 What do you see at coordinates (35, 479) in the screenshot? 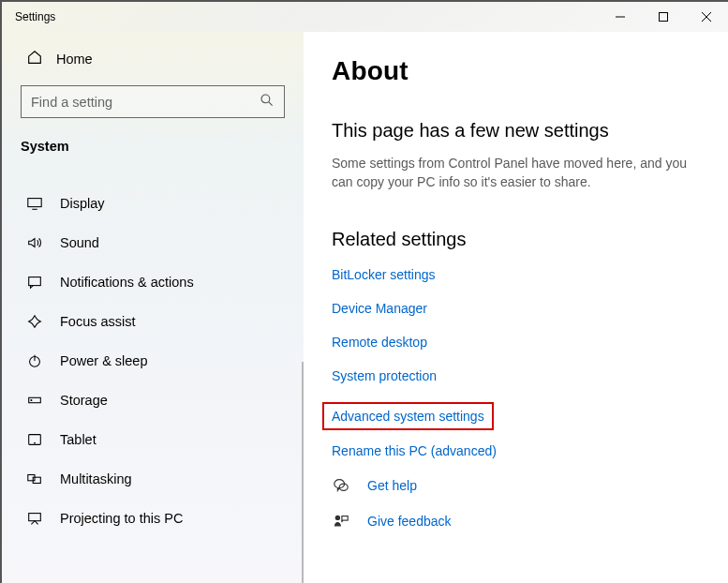
I see `multitasking-icon` at bounding box center [35, 479].